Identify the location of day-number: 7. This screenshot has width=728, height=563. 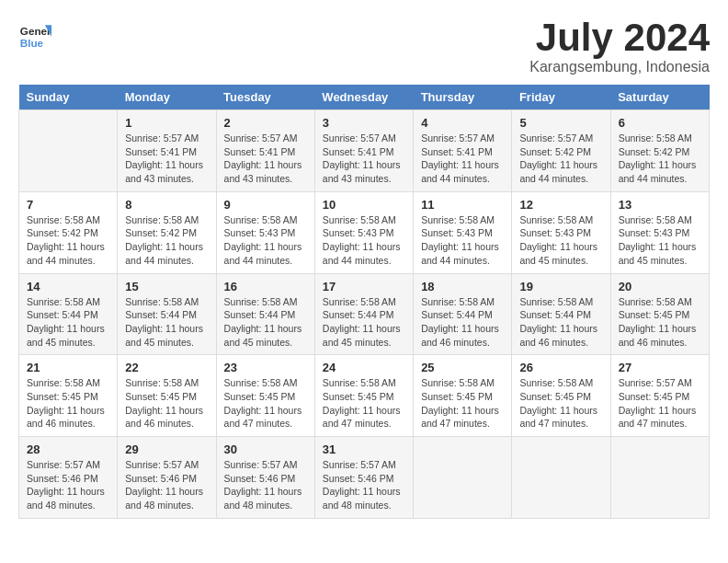
(68, 204).